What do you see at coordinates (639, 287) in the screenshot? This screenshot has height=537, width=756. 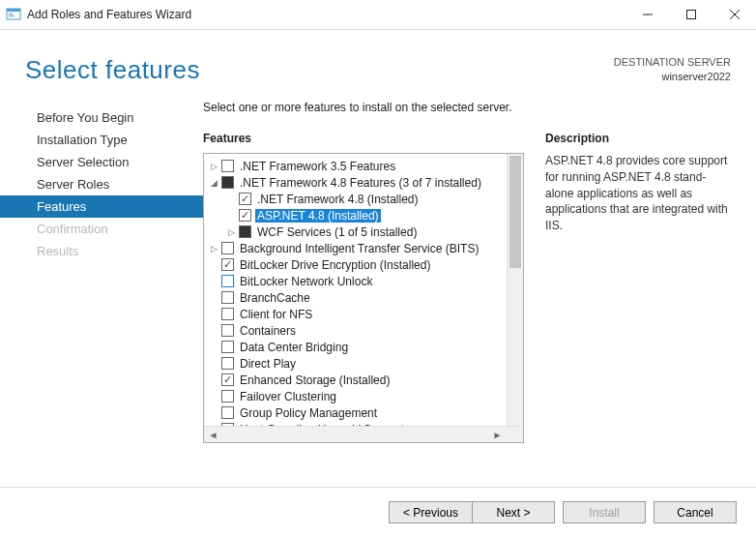 I see `description-column: Description ASP.NET 4.8 provides core su…` at bounding box center [639, 287].